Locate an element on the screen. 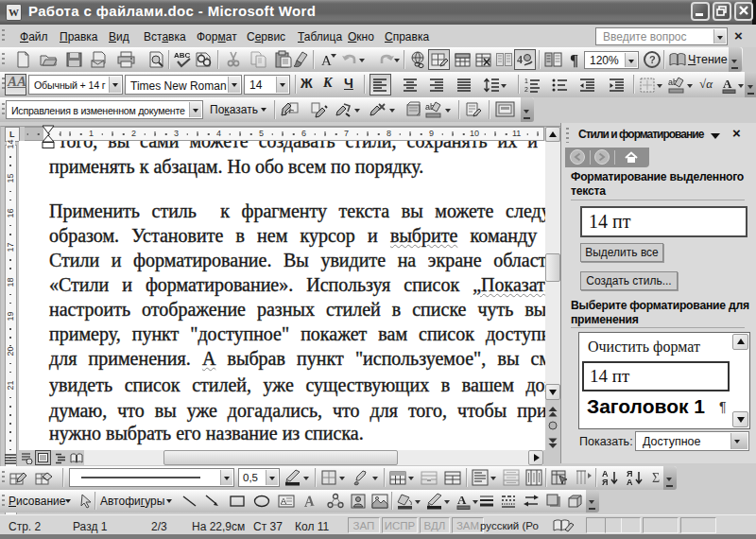  svg-text: А is located at coordinates (629, 482).